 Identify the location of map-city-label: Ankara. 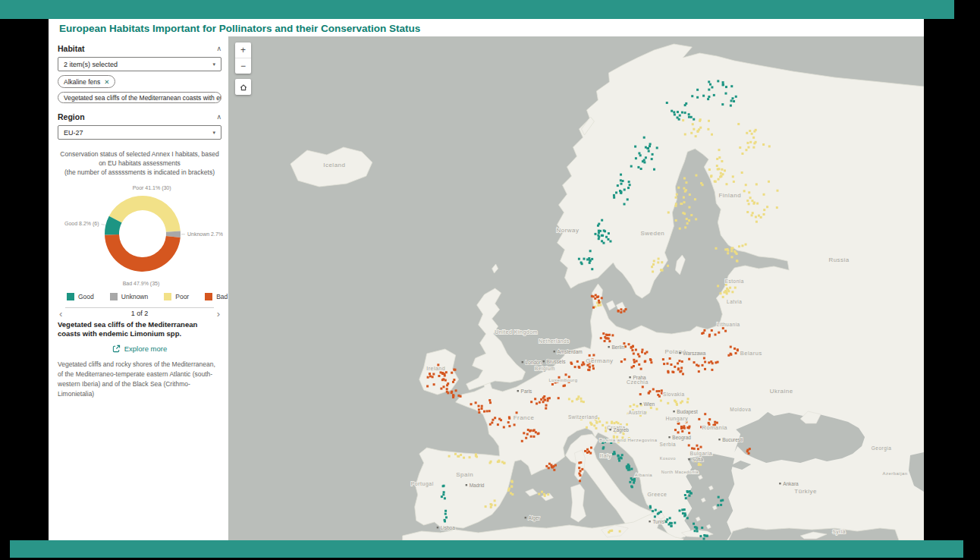
(790, 484).